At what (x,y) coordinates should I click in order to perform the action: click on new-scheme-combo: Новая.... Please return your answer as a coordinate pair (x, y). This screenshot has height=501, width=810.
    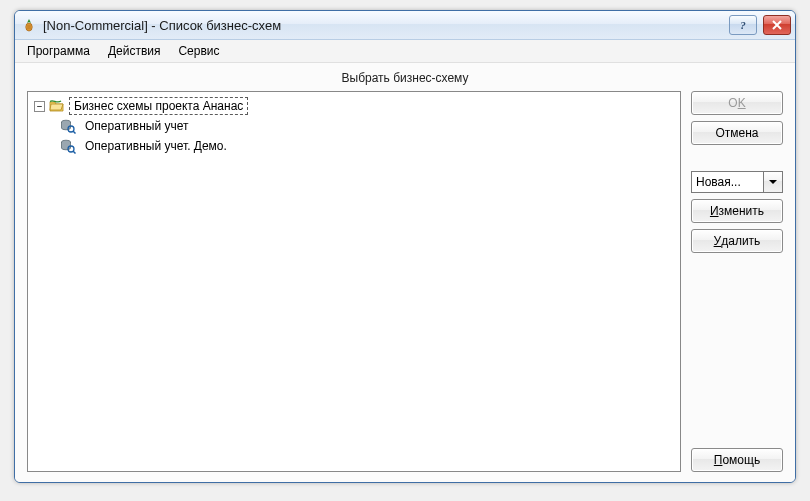
    Looking at the image, I should click on (737, 182).